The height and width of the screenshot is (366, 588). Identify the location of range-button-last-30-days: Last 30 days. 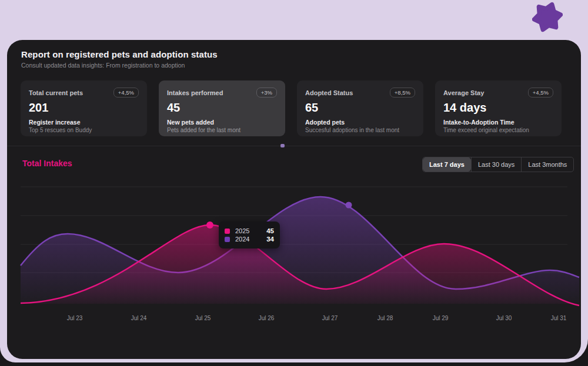
(496, 164).